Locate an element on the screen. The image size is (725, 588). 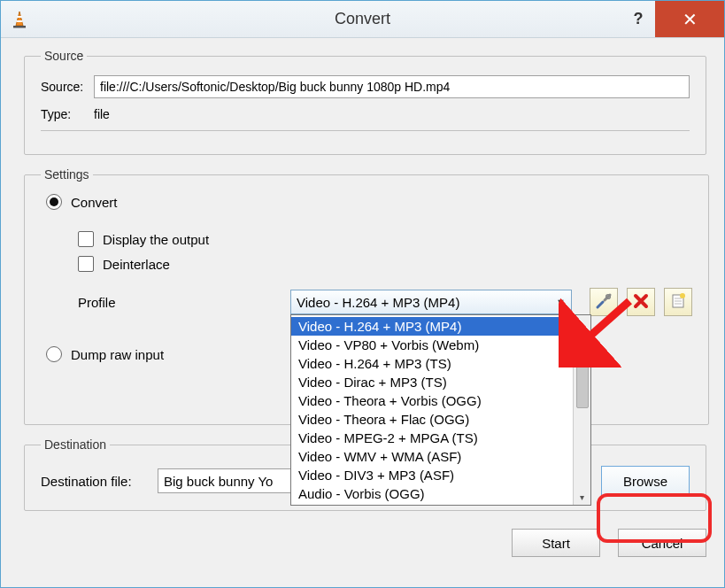
close-button: ✕ is located at coordinates (690, 19).